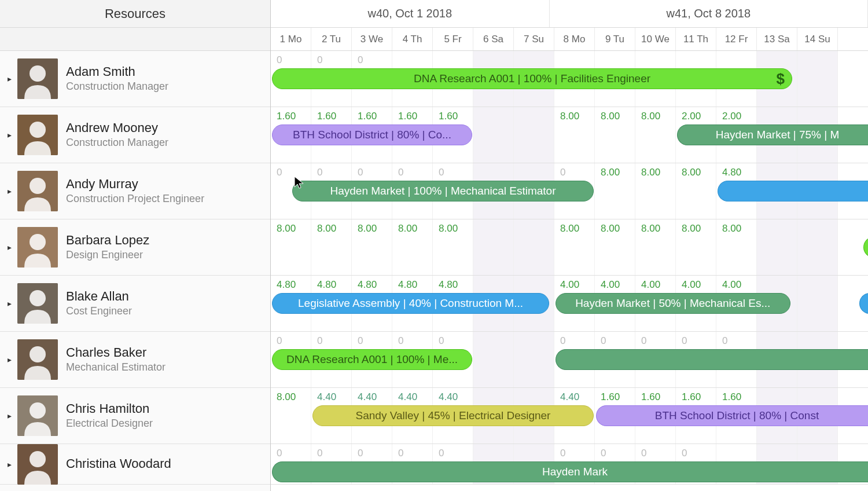 The height and width of the screenshot is (491, 868). I want to click on hours-value: 2.00, so click(731, 116).